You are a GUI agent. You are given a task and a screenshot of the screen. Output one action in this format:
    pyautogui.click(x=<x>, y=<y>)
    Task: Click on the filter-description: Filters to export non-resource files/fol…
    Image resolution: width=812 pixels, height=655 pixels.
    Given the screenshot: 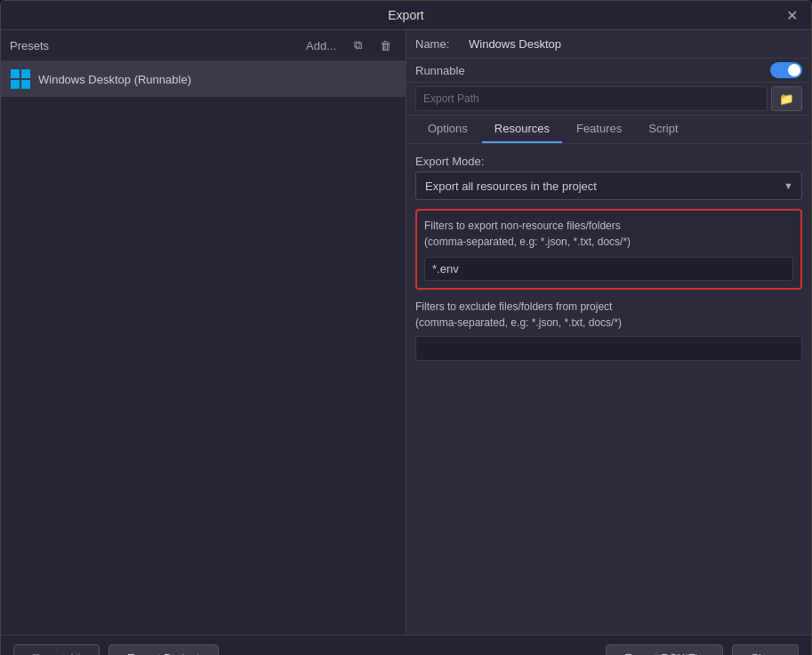 What is the action you would take?
    pyautogui.click(x=608, y=234)
    